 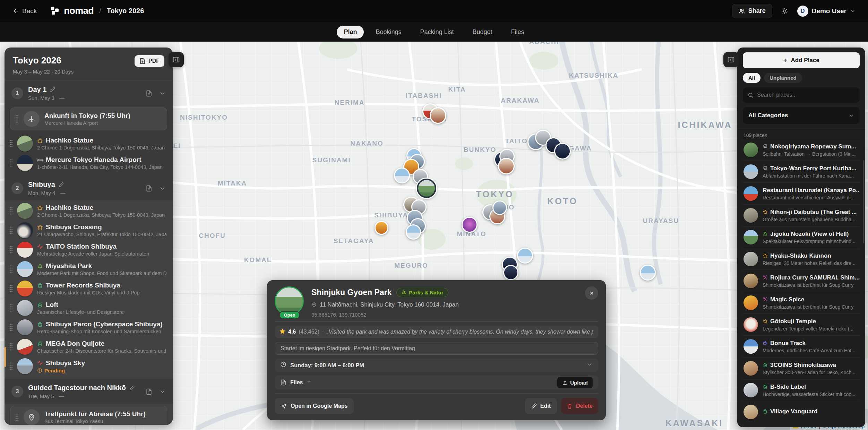 I want to click on filter-all: All, so click(x=752, y=78).